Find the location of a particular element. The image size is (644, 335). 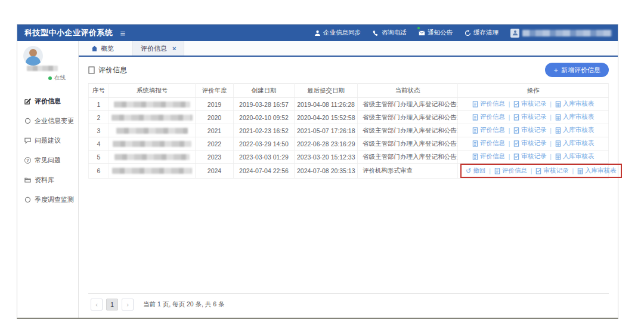

cell-submitted: 2024-07-08 20:35:13 is located at coordinates (326, 171).